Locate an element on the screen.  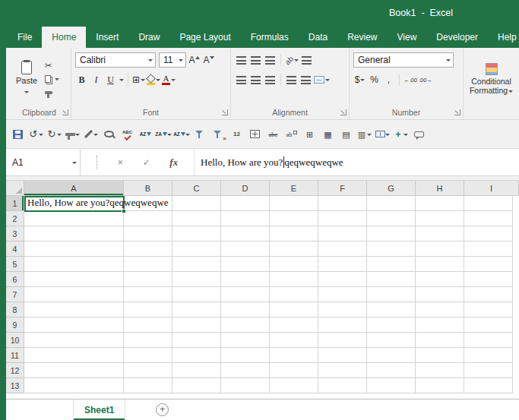
spelling-button: ABC is located at coordinates (128, 134).